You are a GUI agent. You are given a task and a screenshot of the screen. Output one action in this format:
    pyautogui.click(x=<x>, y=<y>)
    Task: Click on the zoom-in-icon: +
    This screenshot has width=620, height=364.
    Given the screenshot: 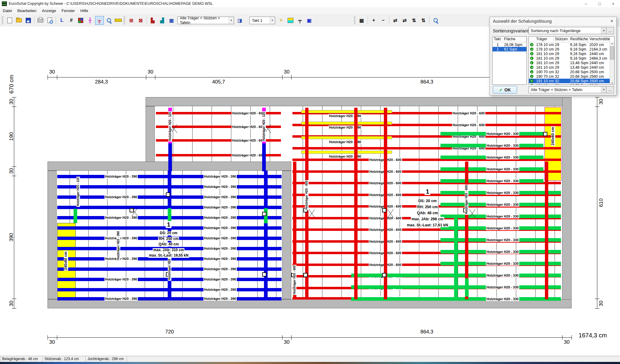 What is the action you would take?
    pyautogui.click(x=374, y=21)
    